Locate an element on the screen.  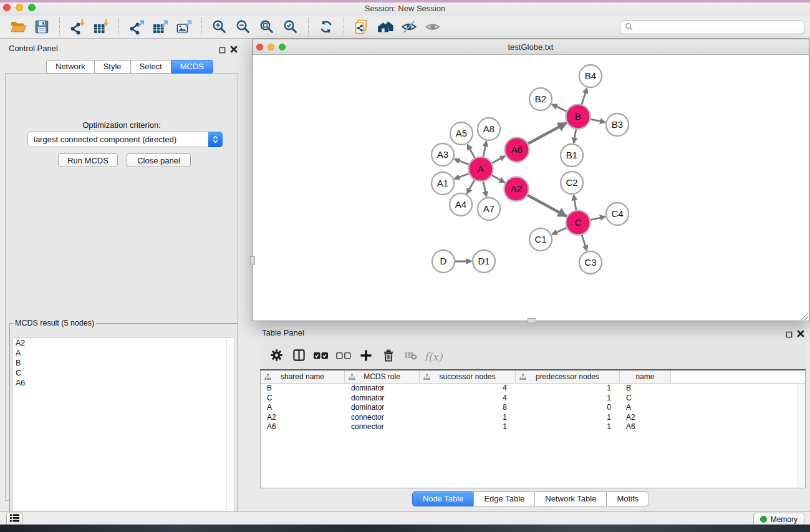
graph-node-C2: C2 is located at coordinates (572, 183).